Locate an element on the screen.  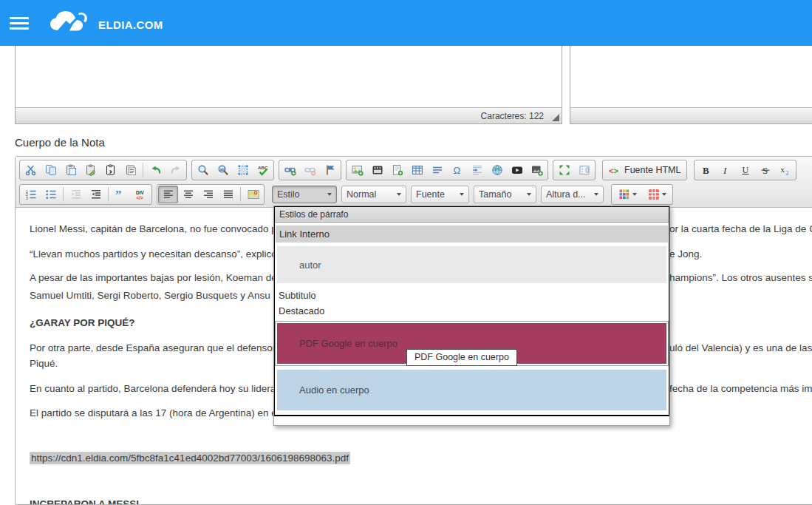
blockquote-icon: ” is located at coordinates (121, 194).